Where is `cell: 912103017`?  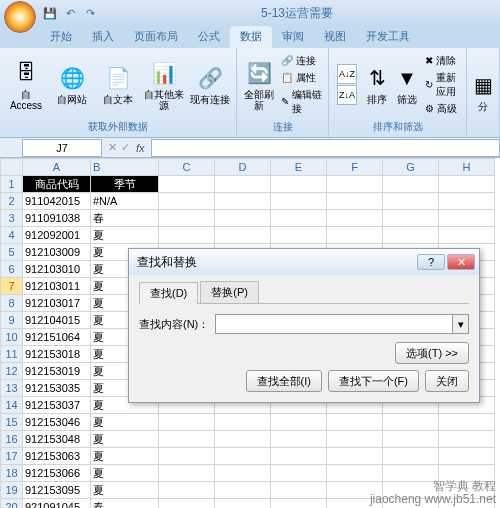 cell: 912103017 is located at coordinates (57, 304).